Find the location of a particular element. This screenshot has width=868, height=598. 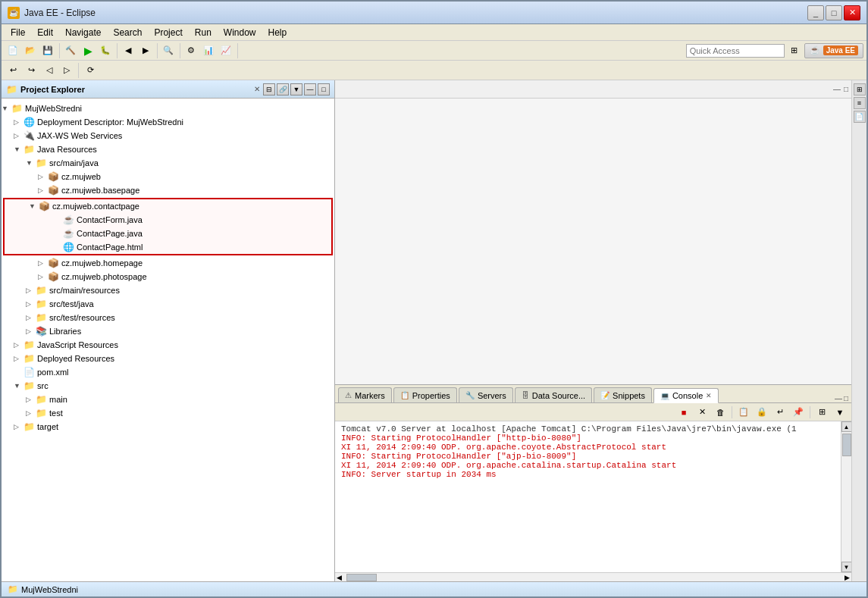

tree-item-deploy: ▷ 🌐 Deployment Descriptor: MujWebStredni is located at coordinates (168, 122).